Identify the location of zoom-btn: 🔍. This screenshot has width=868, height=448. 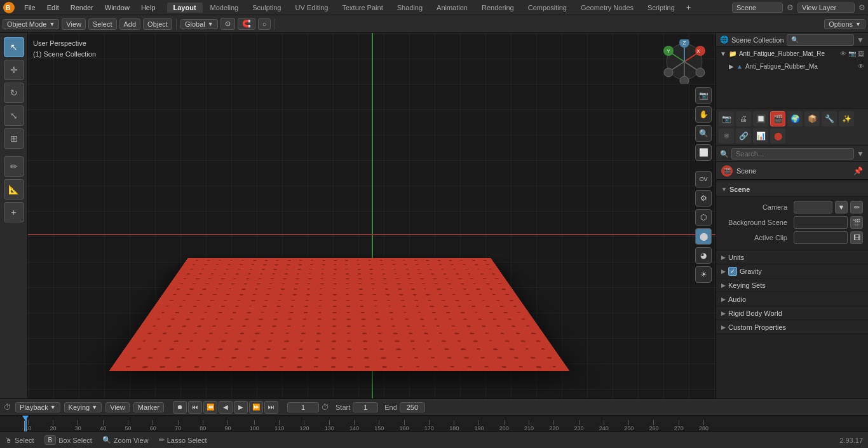
(703, 133).